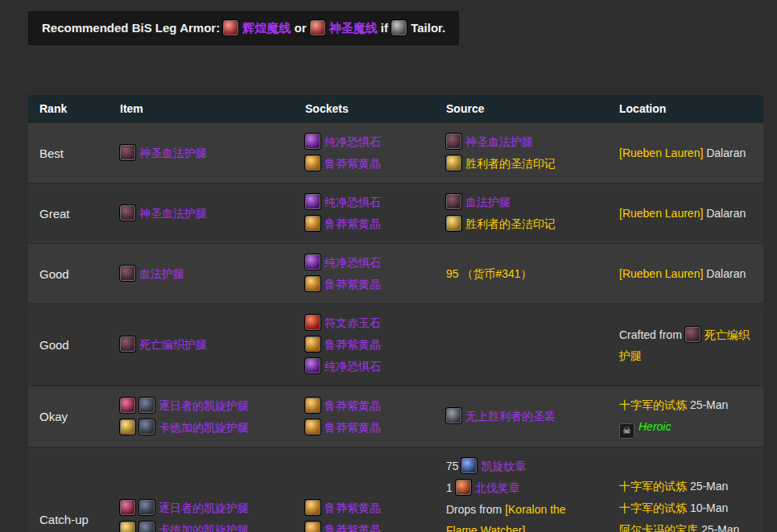 The image size is (777, 532). What do you see at coordinates (503, 466) in the screenshot?
I see `emblem-link: 凯旋纹章` at bounding box center [503, 466].